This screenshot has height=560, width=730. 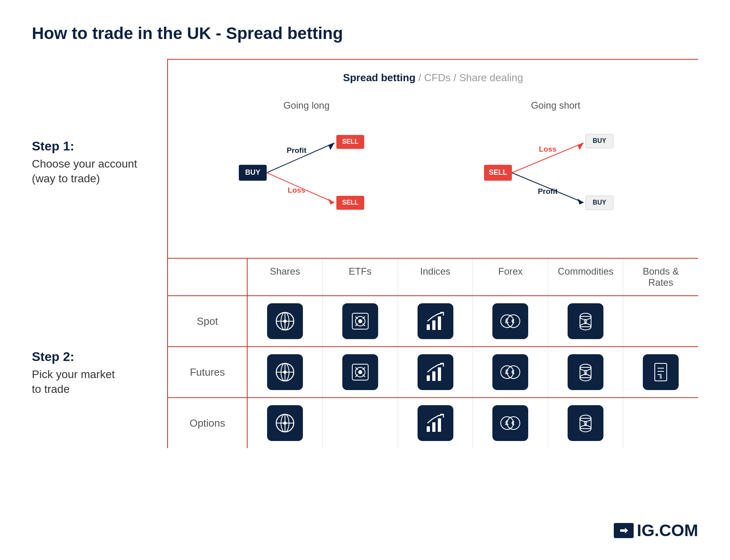 I want to click on market-col-headers: Shares ETFs Indices Forex Commodities Bo…, so click(x=473, y=277).